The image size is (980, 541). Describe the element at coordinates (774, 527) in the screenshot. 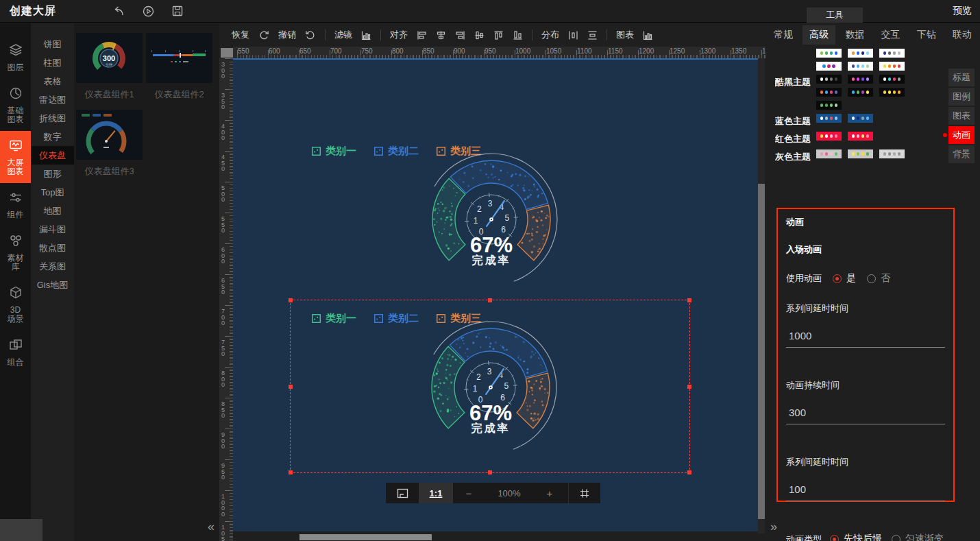

I see `collapse-right-panel-icon: »` at that location.